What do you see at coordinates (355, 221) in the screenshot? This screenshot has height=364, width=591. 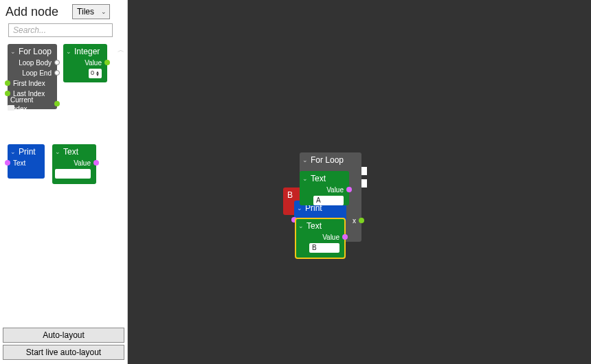 I see `port-label-partial: x` at bounding box center [355, 221].